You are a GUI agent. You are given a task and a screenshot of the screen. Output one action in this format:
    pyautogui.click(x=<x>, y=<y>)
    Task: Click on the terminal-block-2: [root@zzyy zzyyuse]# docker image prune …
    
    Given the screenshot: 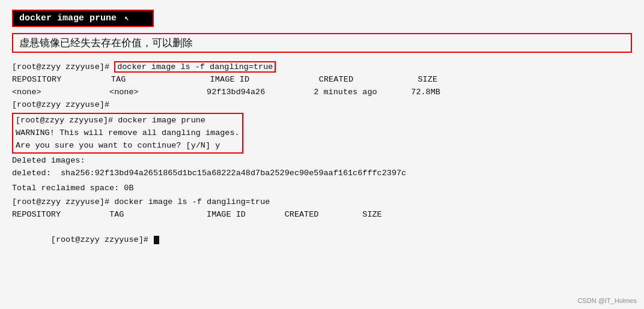 What is the action you would take?
    pyautogui.click(x=322, y=133)
    